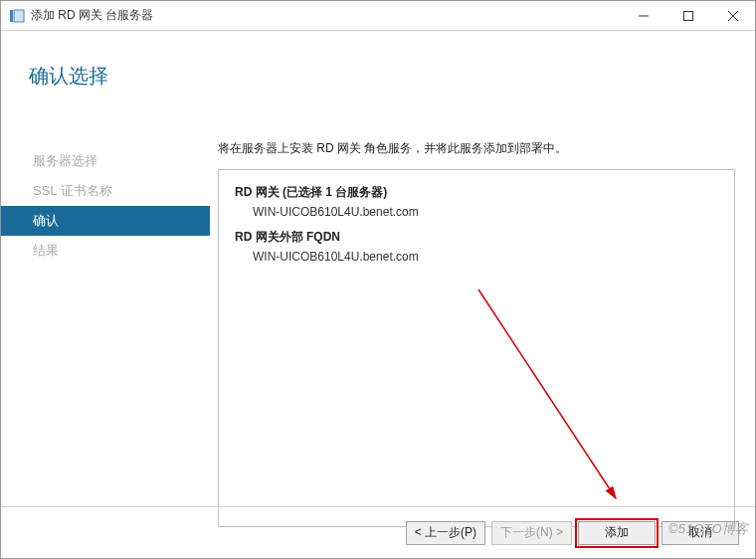 This screenshot has width=756, height=559. I want to click on step-server-select: 服务器选择, so click(105, 161).